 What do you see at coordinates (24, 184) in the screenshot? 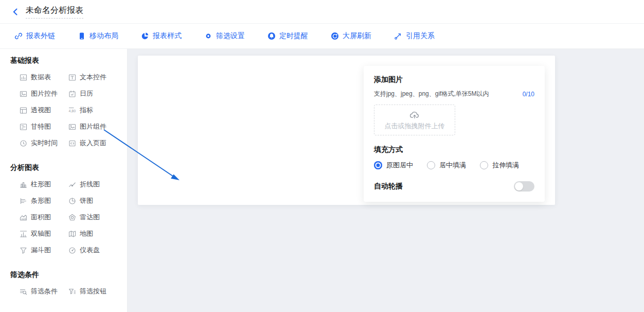
I see `column-chart-icon` at bounding box center [24, 184].